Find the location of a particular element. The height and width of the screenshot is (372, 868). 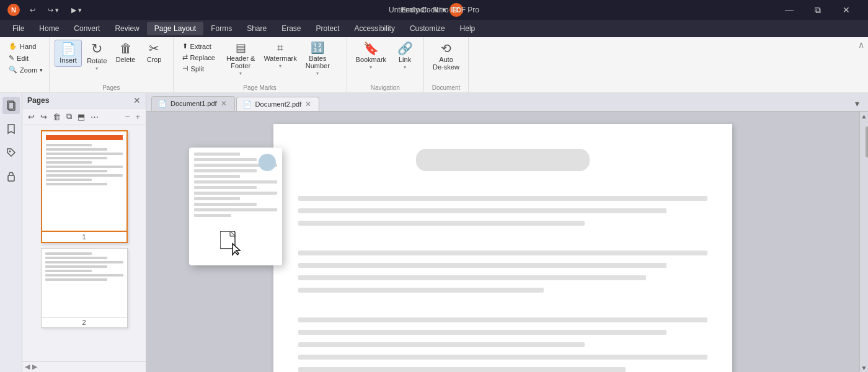

menu-review: Review is located at coordinates (126, 29).